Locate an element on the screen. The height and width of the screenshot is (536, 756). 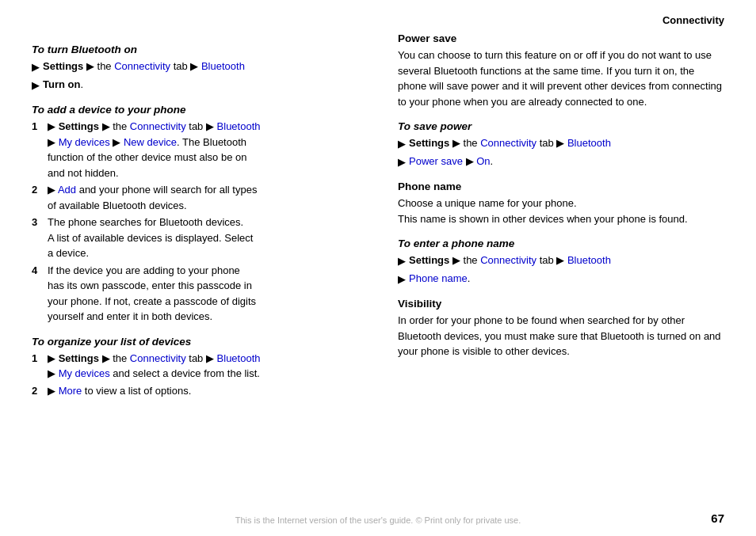
arrow-icon-2: ▶ is located at coordinates (36, 86).